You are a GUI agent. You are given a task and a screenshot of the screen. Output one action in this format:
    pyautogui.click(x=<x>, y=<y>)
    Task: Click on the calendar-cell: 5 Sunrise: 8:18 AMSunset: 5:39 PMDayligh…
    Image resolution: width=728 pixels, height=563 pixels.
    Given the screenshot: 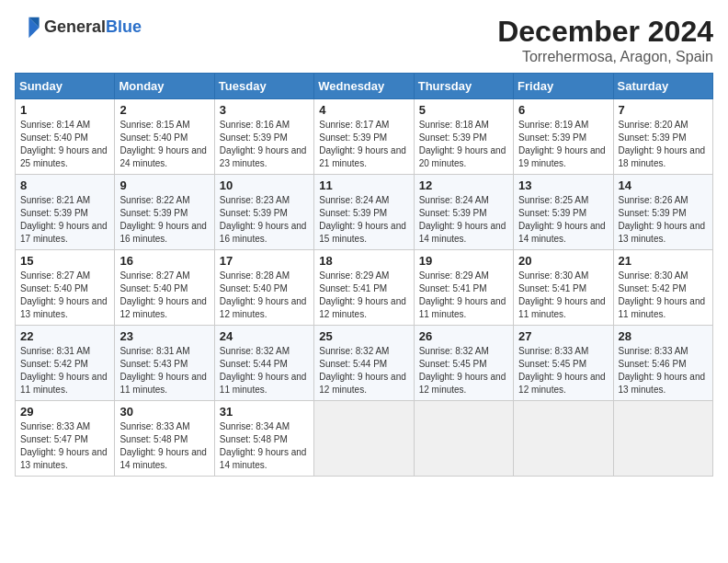 What is the action you would take?
    pyautogui.click(x=463, y=137)
    